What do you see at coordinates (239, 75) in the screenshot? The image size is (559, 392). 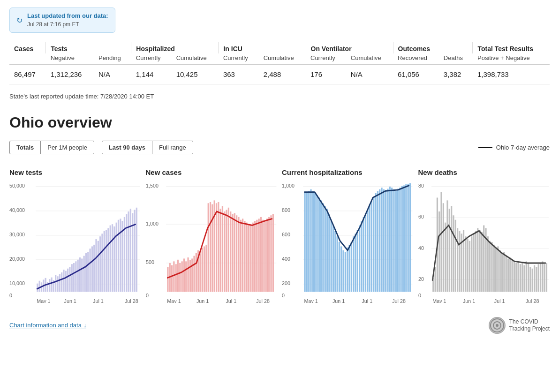 I see `val-icu-current: 363` at bounding box center [239, 75].